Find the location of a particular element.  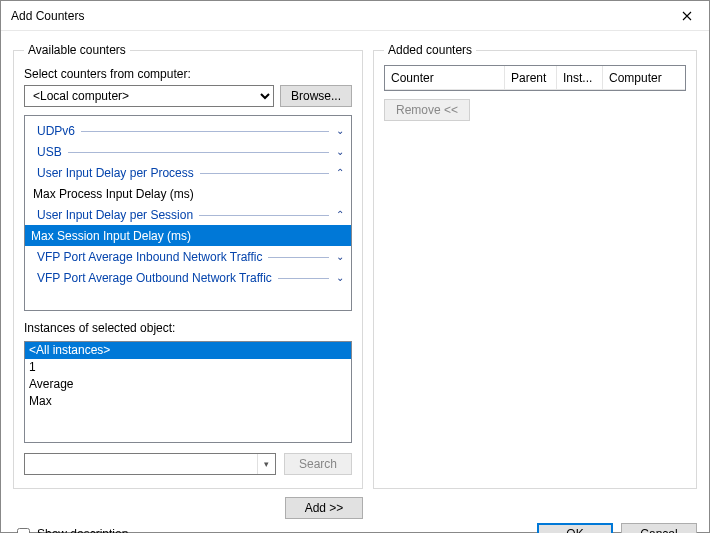

select-computer-label: Select counters from computer: is located at coordinates (188, 74).